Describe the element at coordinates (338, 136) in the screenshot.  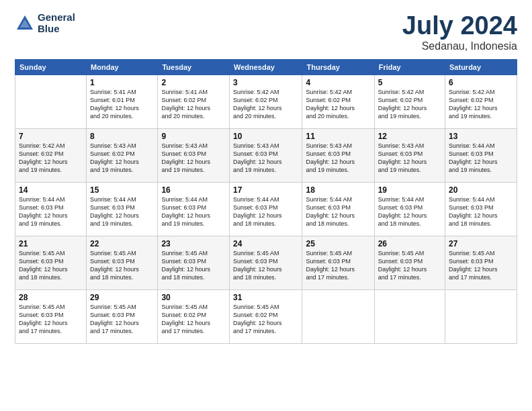
I see `day-number: 11` at that location.